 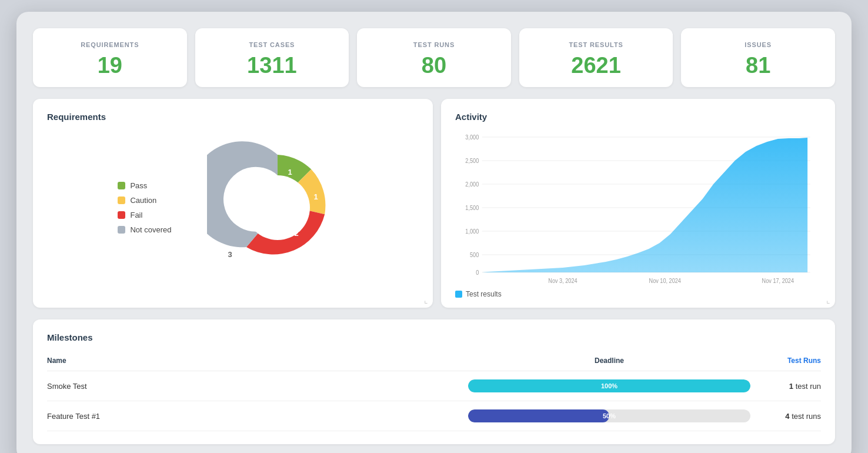 I want to click on svg-text: Nov 10, 2024, so click(x=666, y=281).